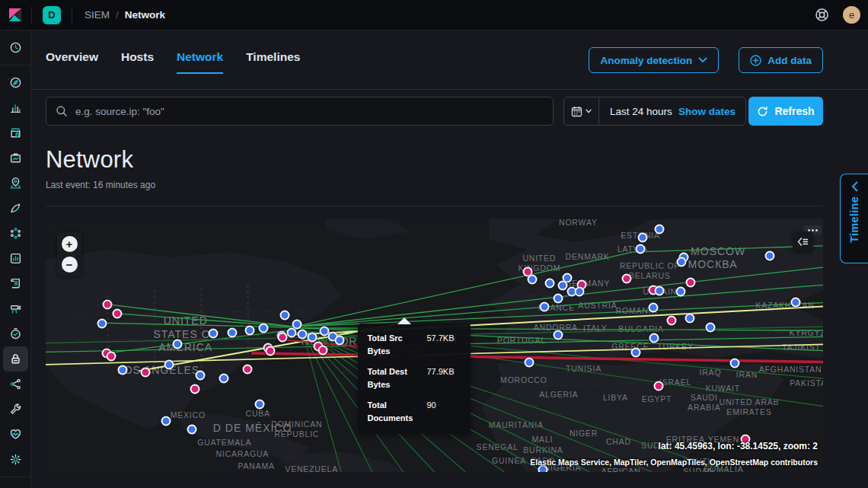  I want to click on tab-hosts: Hosts, so click(137, 62).